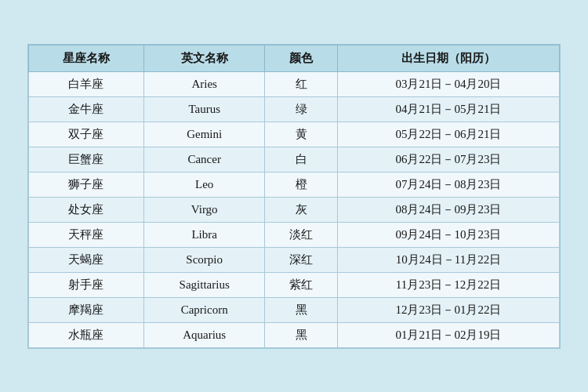 This screenshot has height=392, width=588. I want to click on cell-color: 橙, so click(301, 184).